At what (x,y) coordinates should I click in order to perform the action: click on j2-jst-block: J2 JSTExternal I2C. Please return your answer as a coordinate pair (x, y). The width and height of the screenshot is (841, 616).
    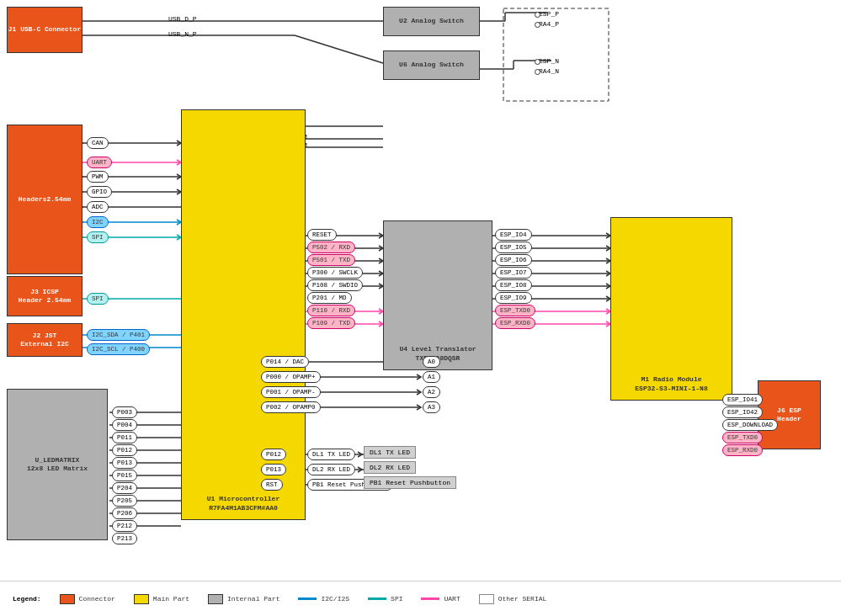
    Looking at the image, I should click on (45, 340).